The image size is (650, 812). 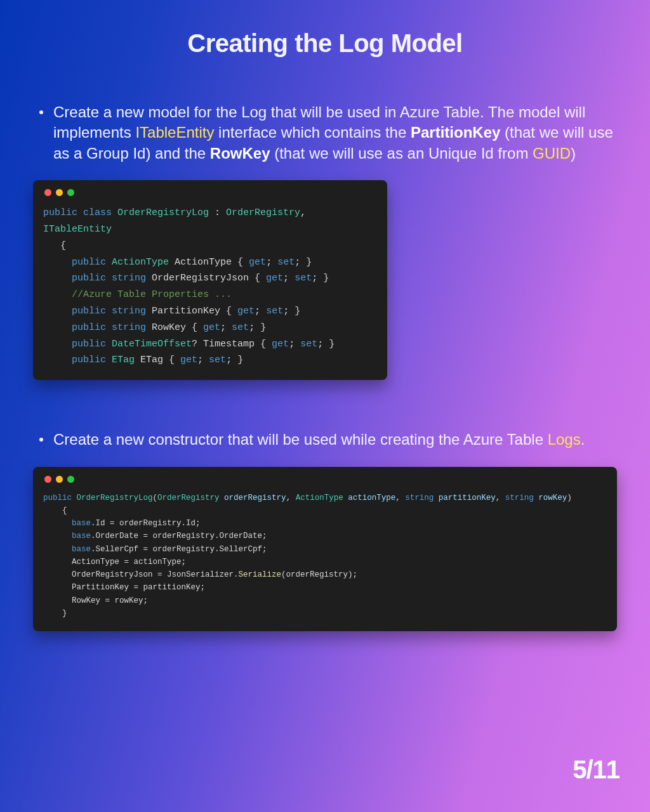 I want to click on bullet1-guid: GUID, so click(x=552, y=154).